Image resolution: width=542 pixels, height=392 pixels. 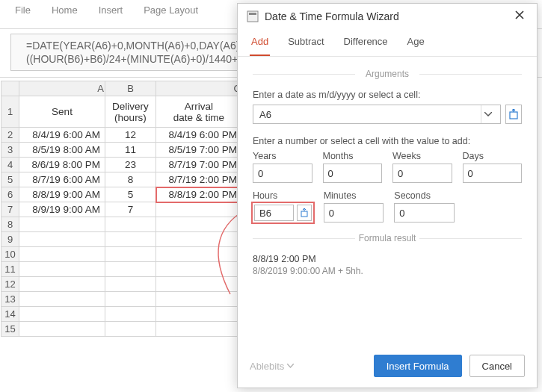 What do you see at coordinates (260, 43) in the screenshot?
I see `tab-add: Add` at bounding box center [260, 43].